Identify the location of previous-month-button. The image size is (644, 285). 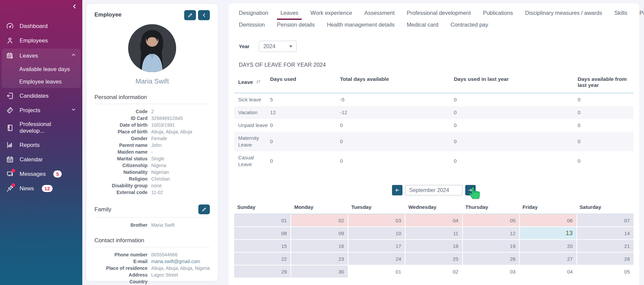
(397, 190).